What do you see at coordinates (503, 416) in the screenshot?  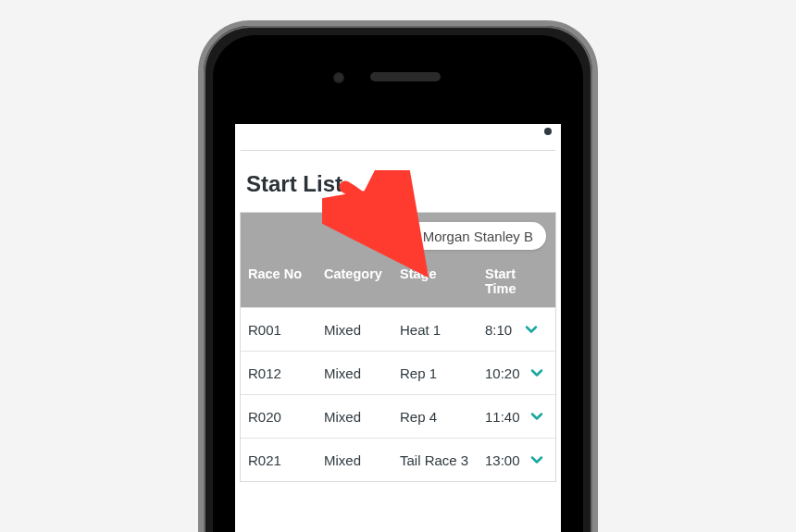 I see `cell-start-time: 11:40` at bounding box center [503, 416].